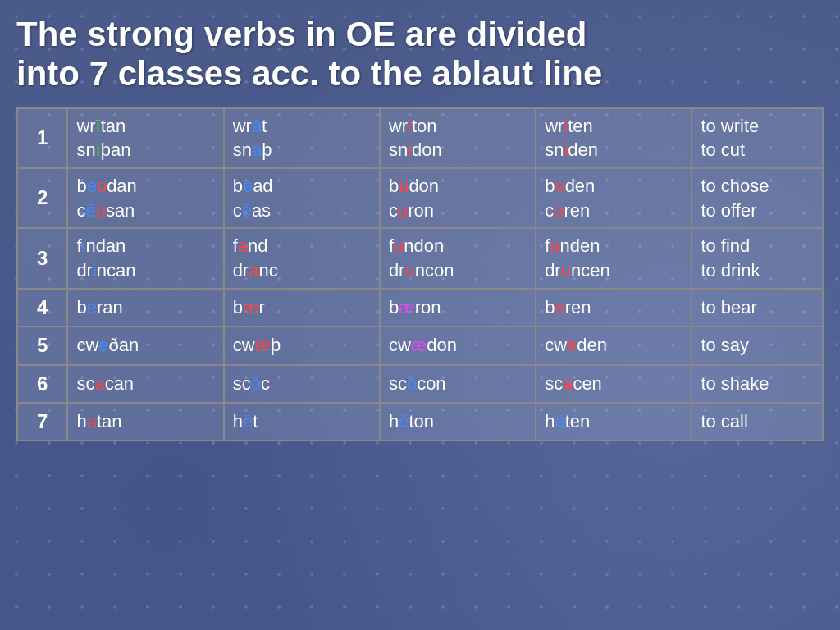 This screenshot has width=840, height=630. Describe the element at coordinates (302, 34) in the screenshot. I see `title-line1: The strong verbs in OE are divided` at that location.